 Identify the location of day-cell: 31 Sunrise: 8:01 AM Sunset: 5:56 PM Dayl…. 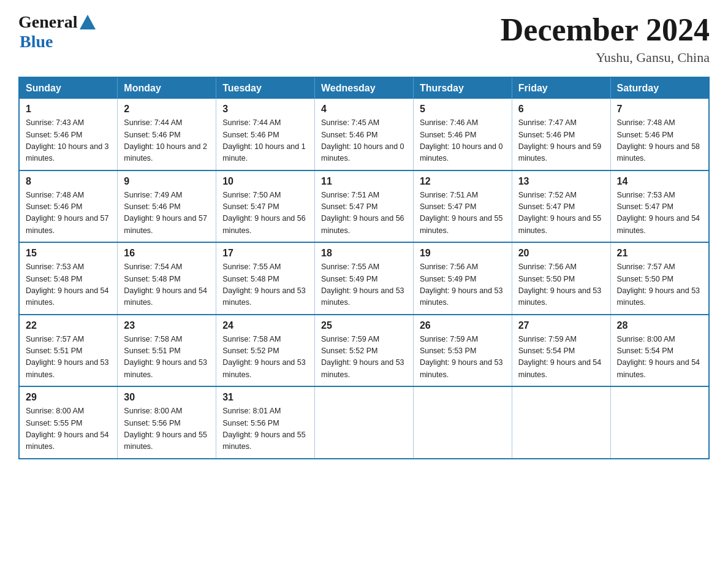
(266, 423).